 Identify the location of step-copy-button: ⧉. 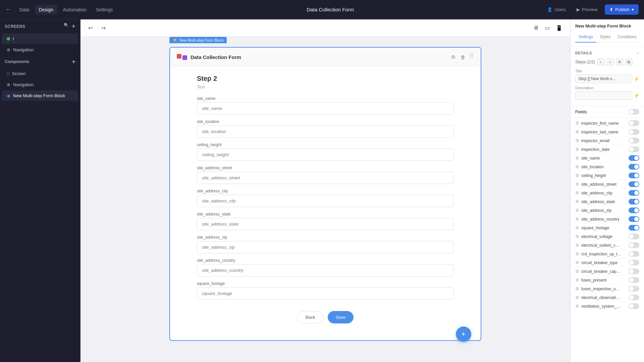
(629, 62).